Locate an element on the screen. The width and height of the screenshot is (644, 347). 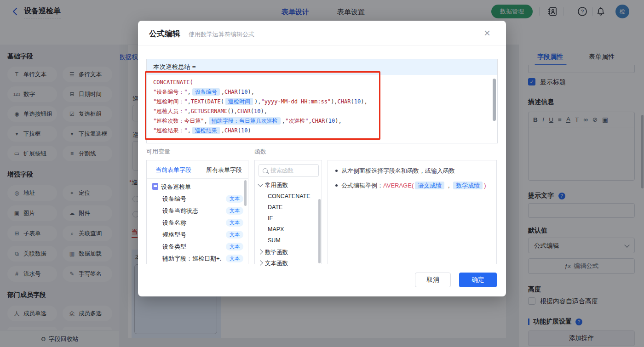
modal-subtitle: 使用数学运算符编辑公式 is located at coordinates (222, 34).